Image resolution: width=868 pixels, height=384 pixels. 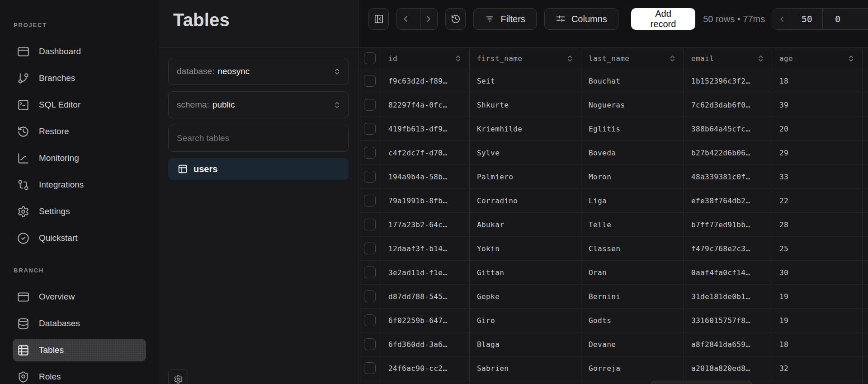 I want to click on forward-button, so click(x=429, y=19).